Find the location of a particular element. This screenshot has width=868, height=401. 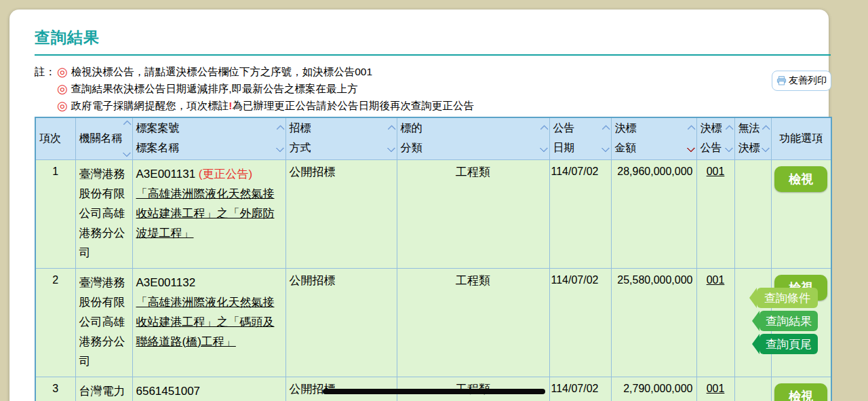

cell-amount: 25,580,000,000 is located at coordinates (654, 322).